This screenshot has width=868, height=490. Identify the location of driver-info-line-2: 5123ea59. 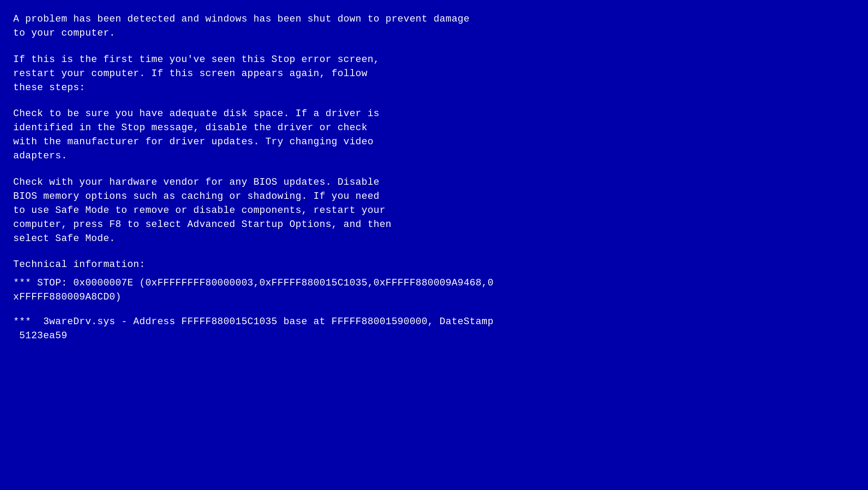
(434, 336).